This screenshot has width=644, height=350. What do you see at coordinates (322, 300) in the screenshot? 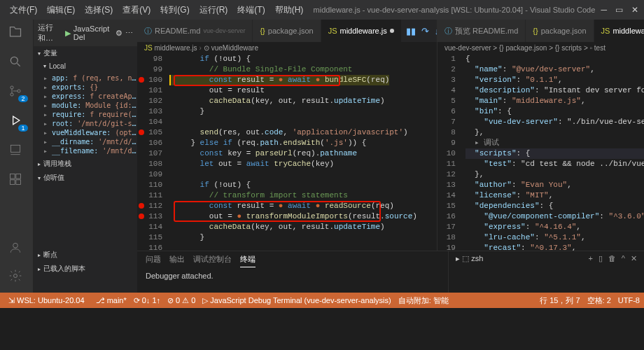
I see `statusbar: ⇲ WSL: Ubuntu-20.04 ⎇ main* ⟳ 0↓ 1↑ ⊘ 0 …` at bounding box center [322, 300].